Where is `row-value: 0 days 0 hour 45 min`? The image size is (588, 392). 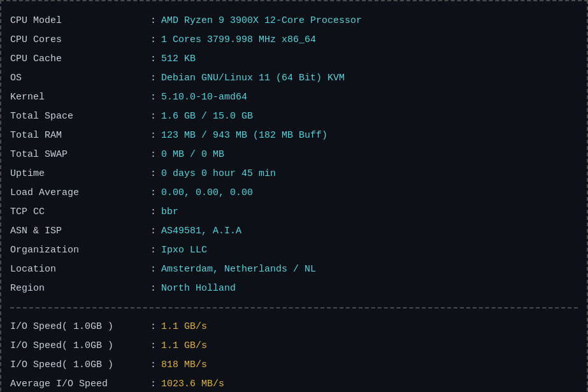 row-value: 0 days 0 hour 45 min is located at coordinates (219, 174).